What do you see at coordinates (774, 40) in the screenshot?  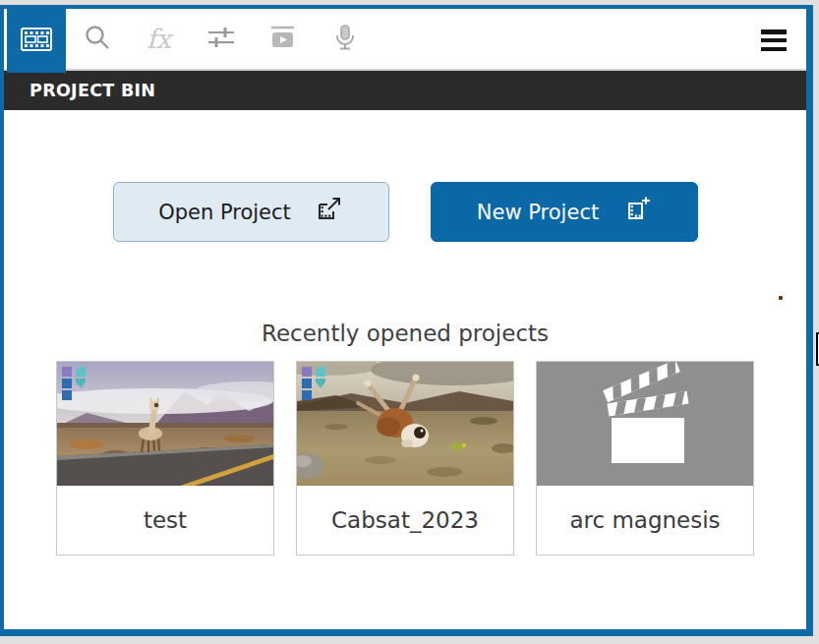 I see `menu-button` at bounding box center [774, 40].